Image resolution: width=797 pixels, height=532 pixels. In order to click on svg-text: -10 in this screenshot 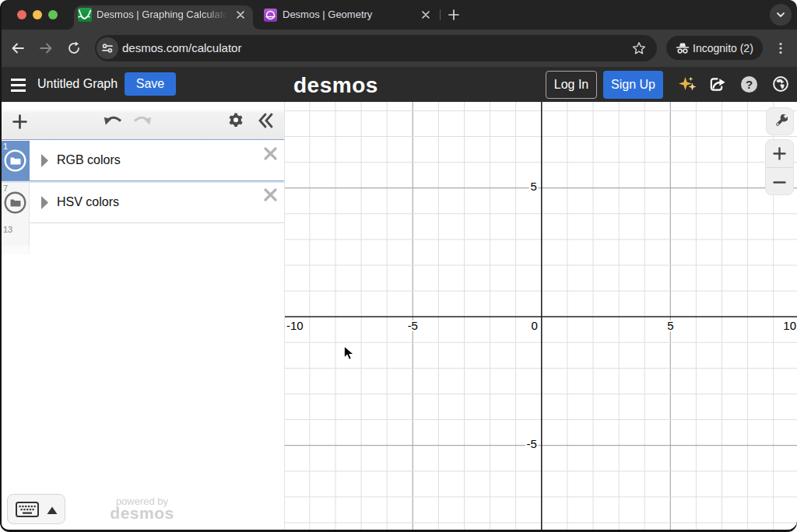, I will do `click(295, 325)`.